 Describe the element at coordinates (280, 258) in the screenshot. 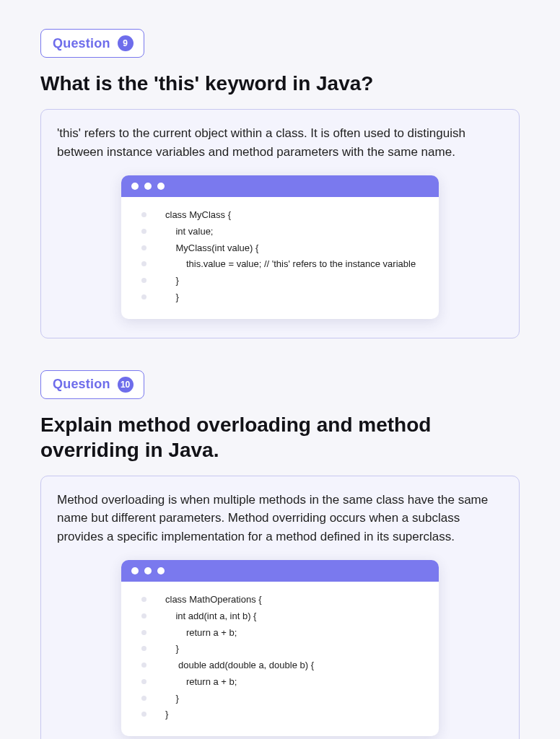

I see `code-body: class MyClass { int value; MyClass(int v…` at that location.